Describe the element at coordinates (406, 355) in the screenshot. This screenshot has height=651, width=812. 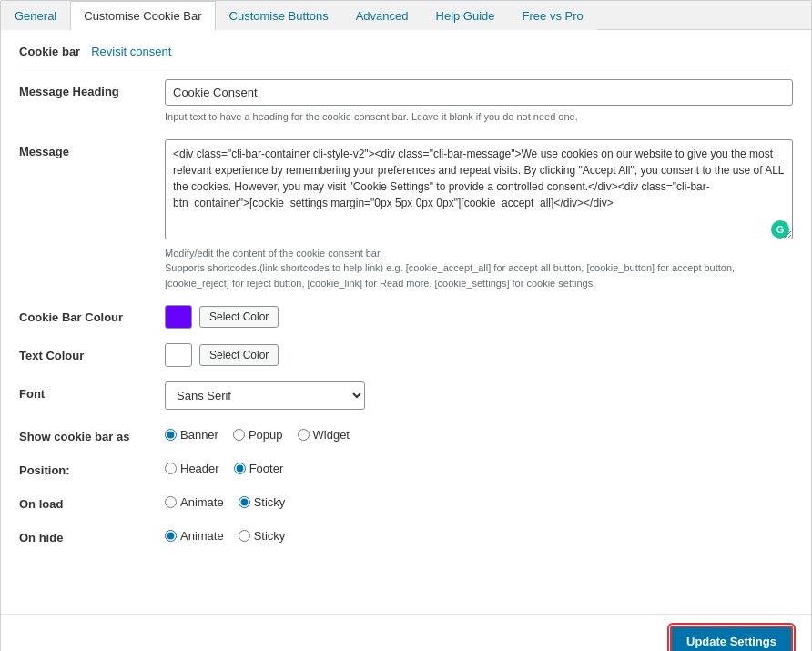
I see `text-colour-row: Text Colour Select Color` at that location.